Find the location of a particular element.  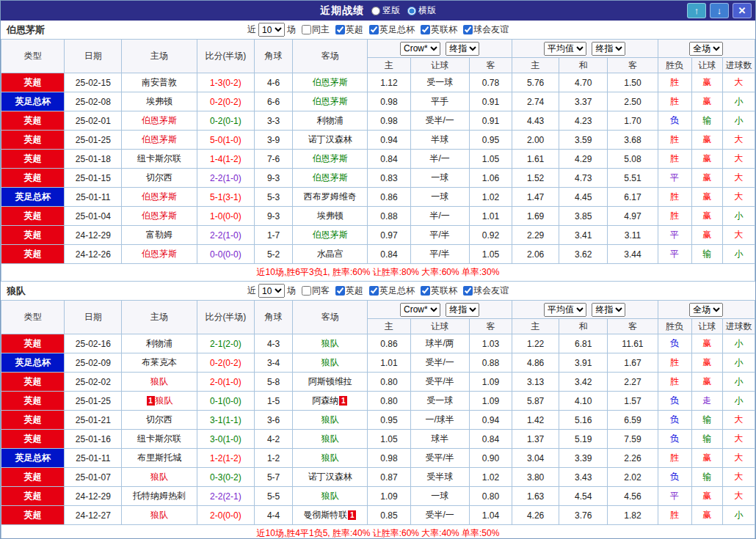

result-outcome: 负 is located at coordinates (675, 401).